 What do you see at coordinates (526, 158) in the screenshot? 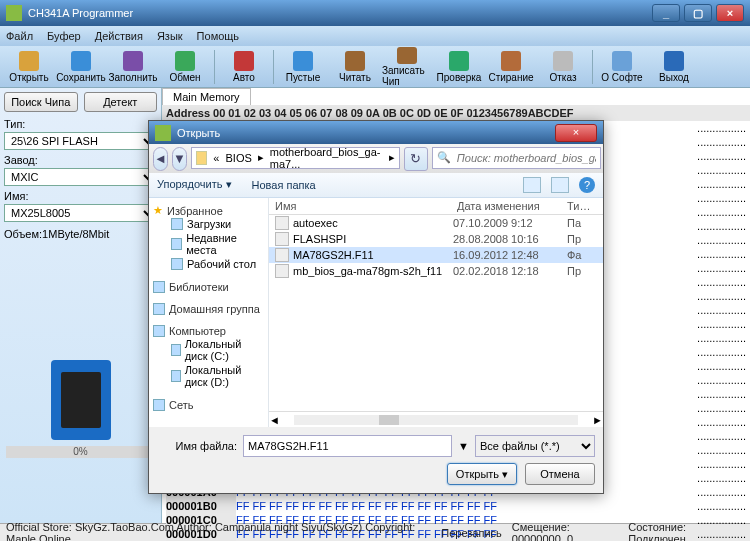
I see `search-input` at bounding box center [526, 158].